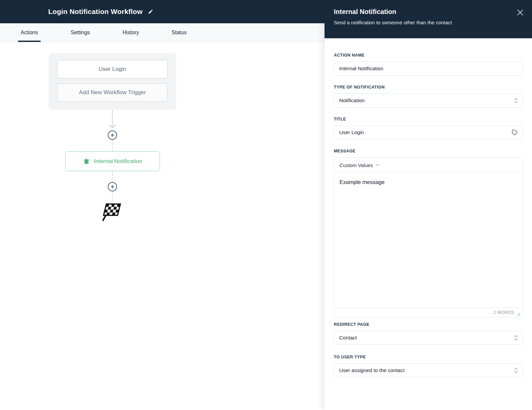 The height and width of the screenshot is (410, 532). Describe the element at coordinates (428, 119) in the screenshot. I see `title-label: TITLE` at that location.